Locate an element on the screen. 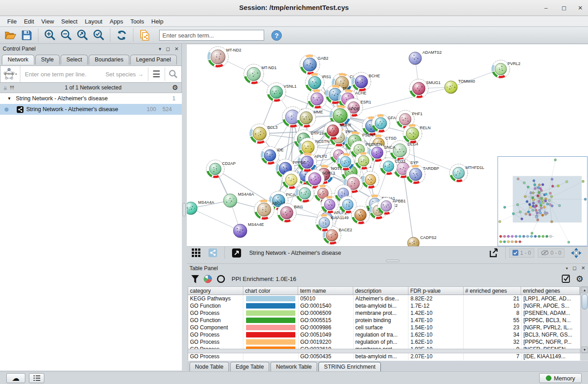  node-mthfd1l: MTHFD1L is located at coordinates (467, 173).